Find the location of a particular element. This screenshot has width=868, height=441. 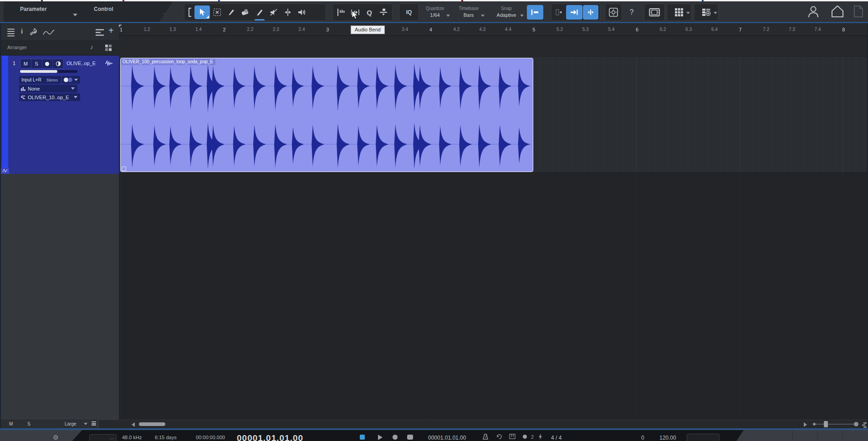

track-button-group: M S is located at coordinates (42, 64).